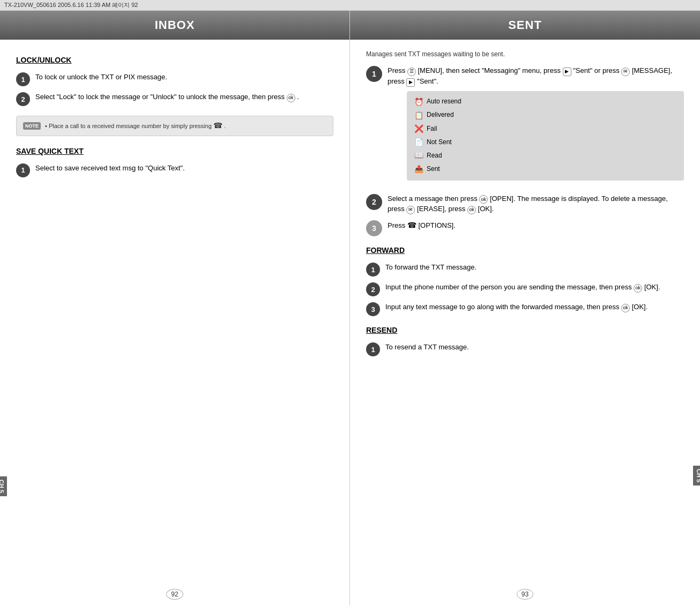 The height and width of the screenshot is (605, 700). What do you see at coordinates (433, 169) in the screenshot?
I see `legend-label: Sent` at bounding box center [433, 169].